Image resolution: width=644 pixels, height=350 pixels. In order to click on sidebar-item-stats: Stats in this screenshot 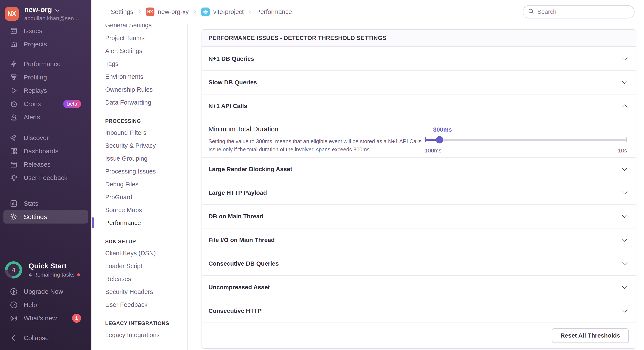, I will do `click(46, 204)`.